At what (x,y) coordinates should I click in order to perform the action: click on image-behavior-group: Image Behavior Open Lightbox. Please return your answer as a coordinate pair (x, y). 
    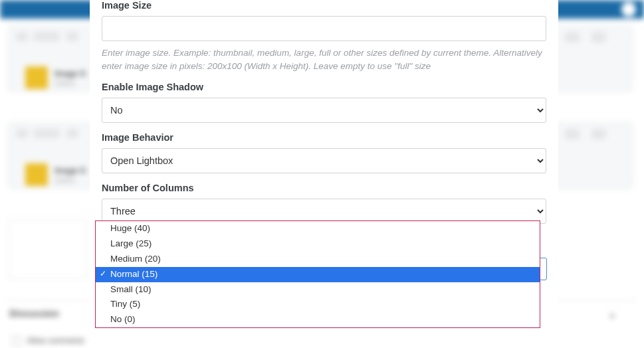
    Looking at the image, I should click on (324, 153).